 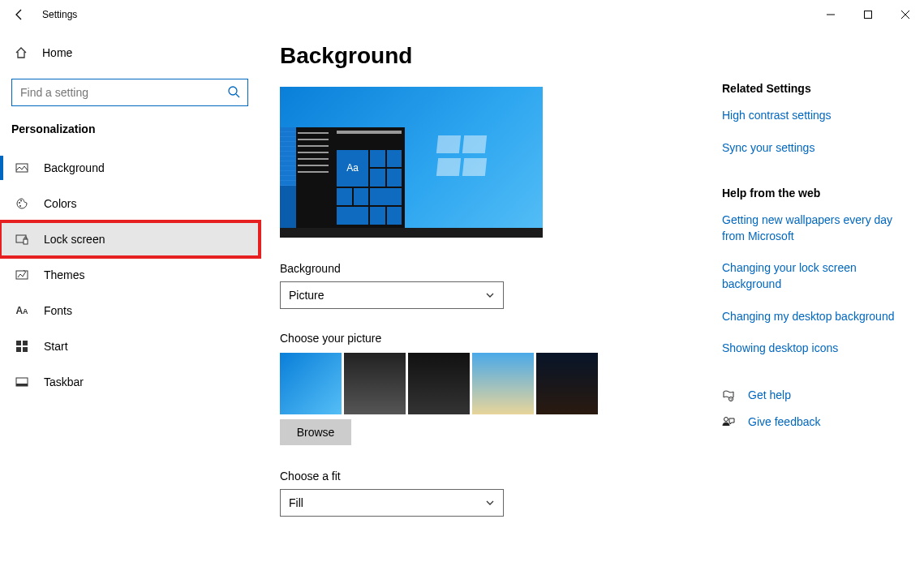 What do you see at coordinates (19, 15) in the screenshot?
I see `back-button` at bounding box center [19, 15].